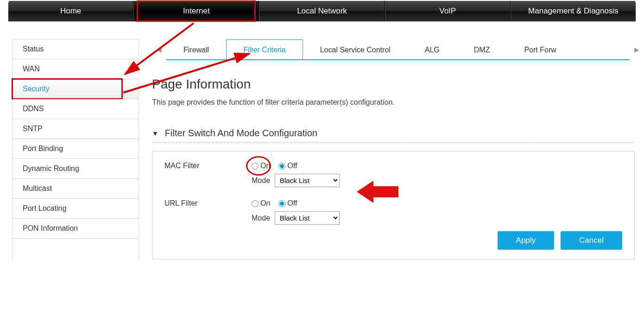  Describe the element at coordinates (76, 129) in the screenshot. I see `sidebar-item-sntp: SNTP` at that location.